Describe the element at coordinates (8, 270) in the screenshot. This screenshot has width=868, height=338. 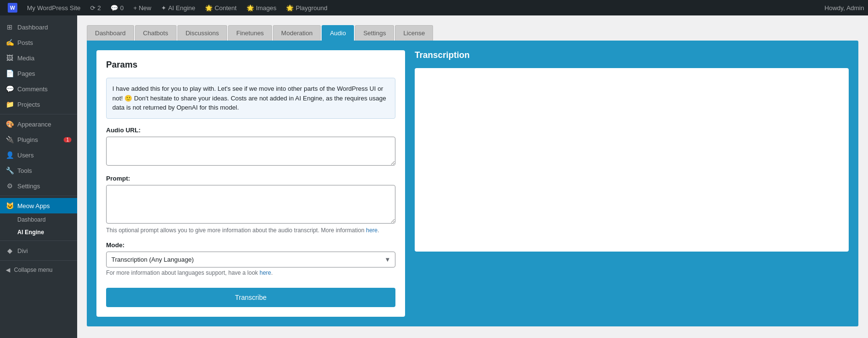
I see `collapse-icon: ◀` at that location.